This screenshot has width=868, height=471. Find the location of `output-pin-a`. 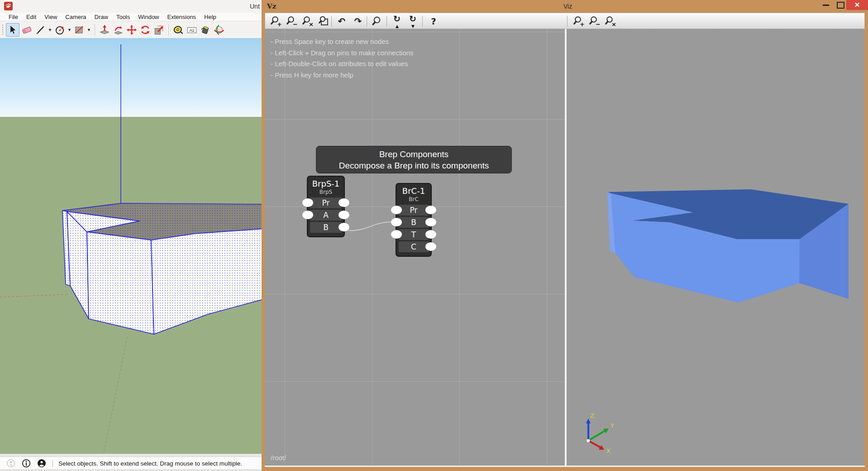

output-pin-a is located at coordinates (344, 215).